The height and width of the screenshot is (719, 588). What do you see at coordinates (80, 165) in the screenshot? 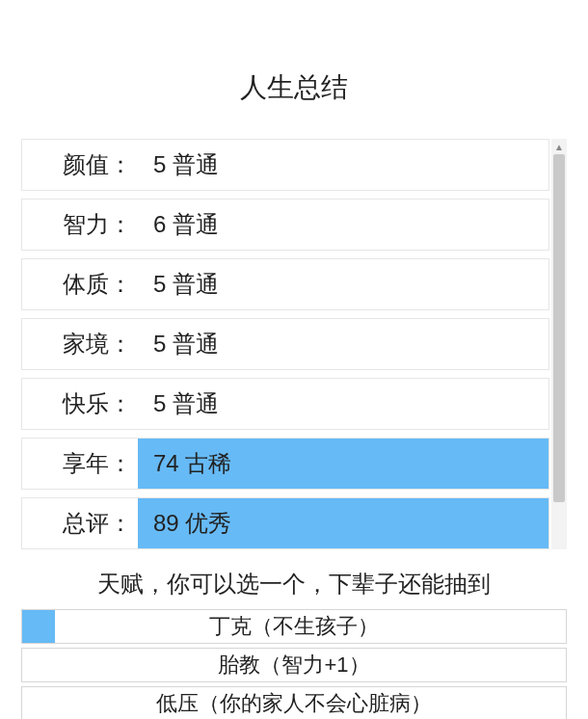
I see `stat-label: 颜值：` at bounding box center [80, 165].